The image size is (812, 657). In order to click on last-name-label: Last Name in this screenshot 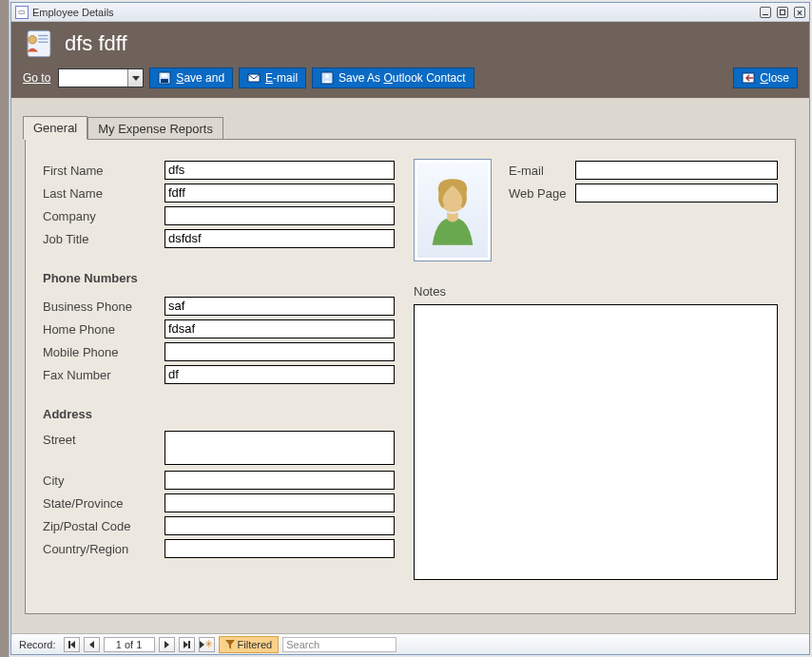, I will do `click(104, 194)`.